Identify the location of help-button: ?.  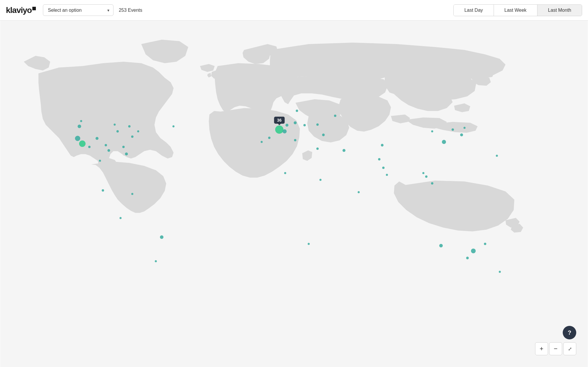
(569, 333).